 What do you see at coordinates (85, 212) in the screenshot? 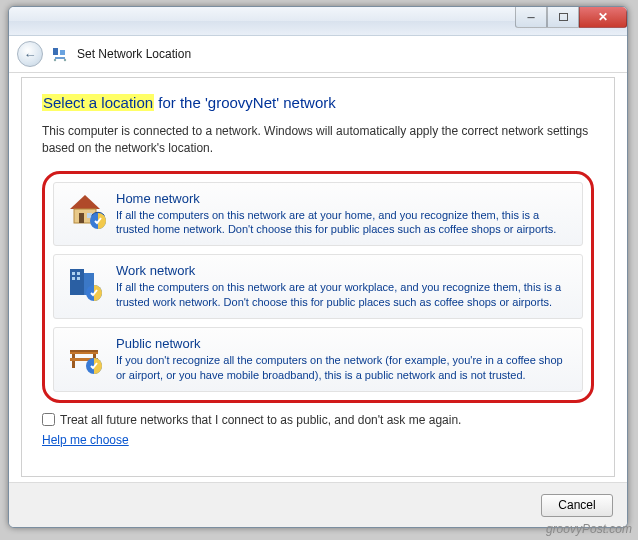
I see `home-network-icon` at bounding box center [85, 212].